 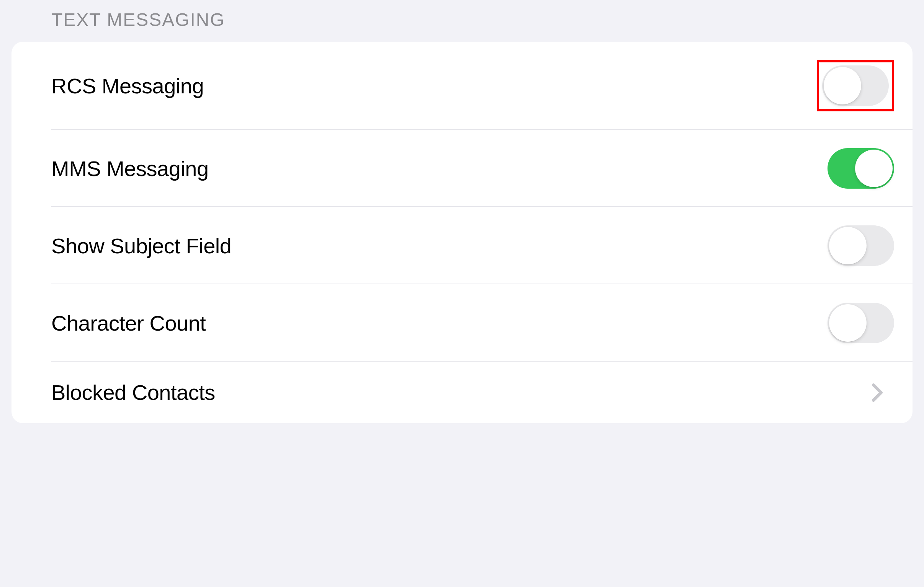 I want to click on row-label: Blocked Contacts, so click(x=134, y=393).